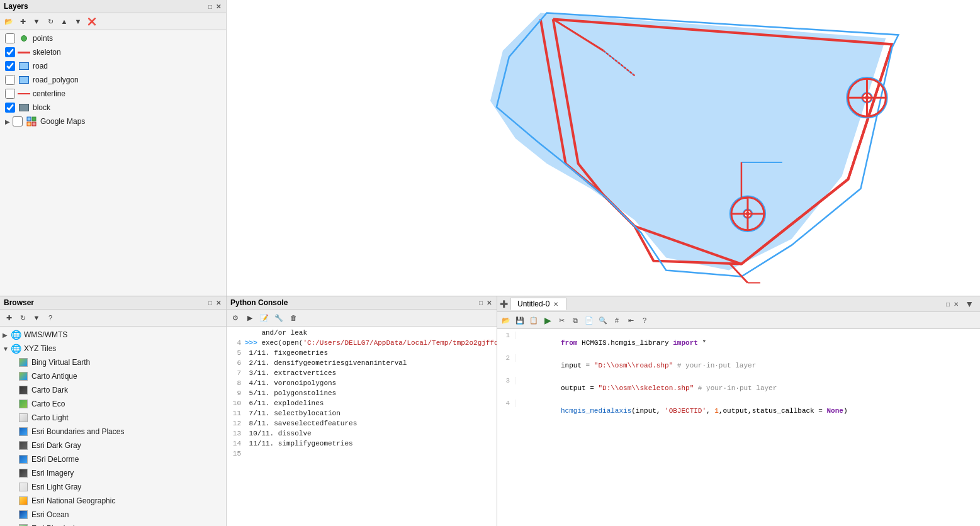 The image size is (980, 526). Describe the element at coordinates (739, 366) in the screenshot. I see `editor-line-2: 2 input = "D:\\osm\\road.shp" # your·in·…` at that location.